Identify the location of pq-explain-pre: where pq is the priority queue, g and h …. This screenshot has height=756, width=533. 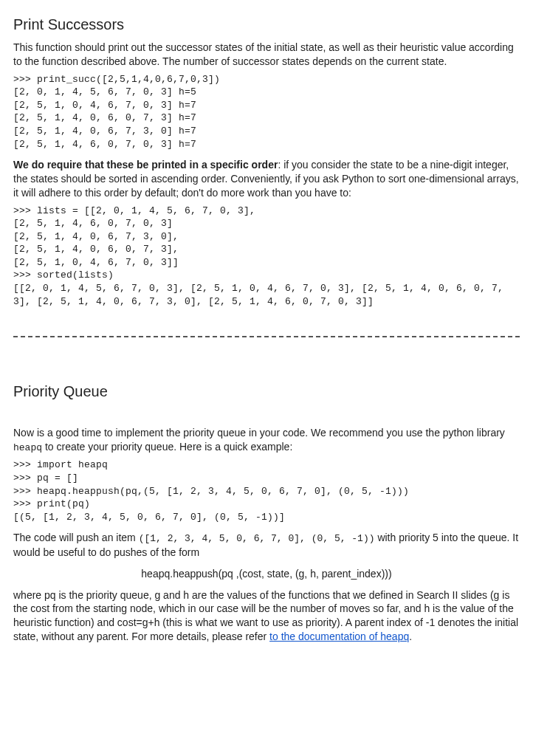
(266, 616).